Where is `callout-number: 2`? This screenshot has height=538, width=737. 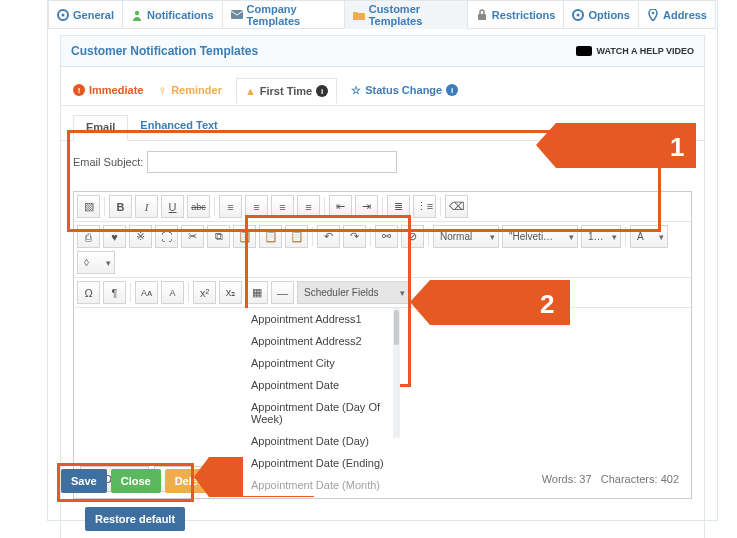 callout-number: 2 is located at coordinates (547, 304).